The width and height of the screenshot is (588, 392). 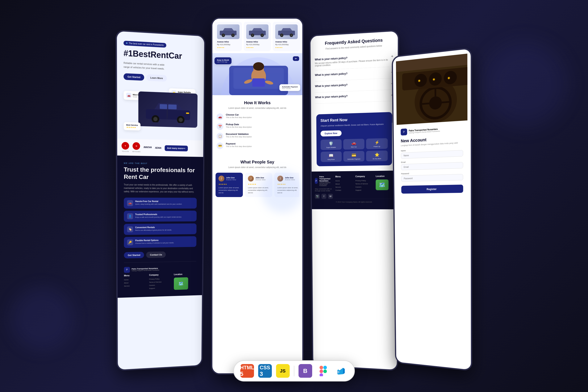 What do you see at coordinates (354, 150) in the screenshot?
I see `start-rent-features: 🛡️ Super Reliable 🚗 Nice Car ⚡ Power Up` at bounding box center [354, 150].